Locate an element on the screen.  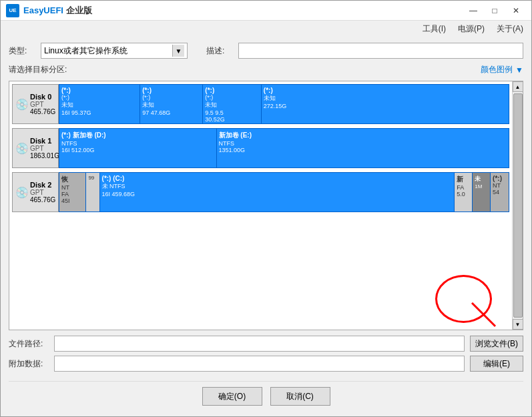
power-menu: 电源(P) is located at coordinates (471, 29).